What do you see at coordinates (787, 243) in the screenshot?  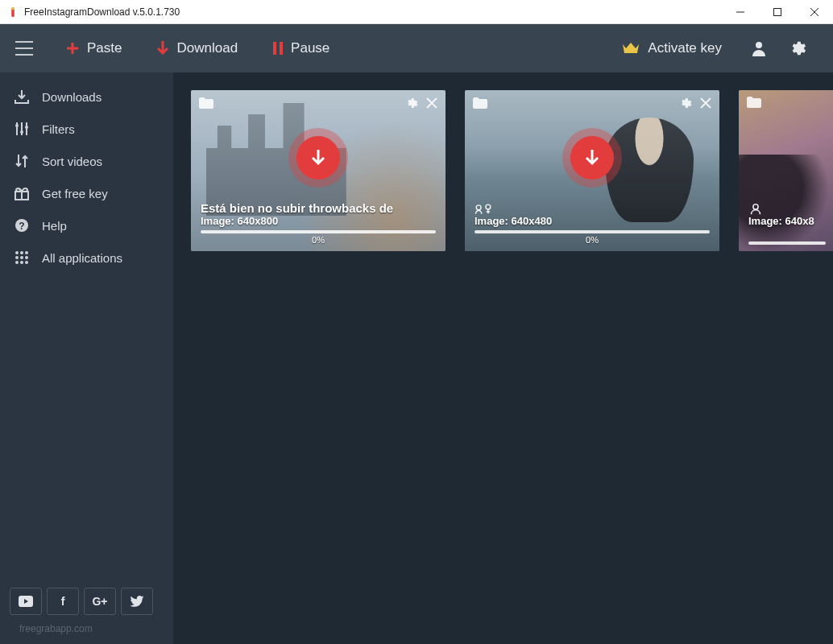 I see `card-progress` at bounding box center [787, 243].